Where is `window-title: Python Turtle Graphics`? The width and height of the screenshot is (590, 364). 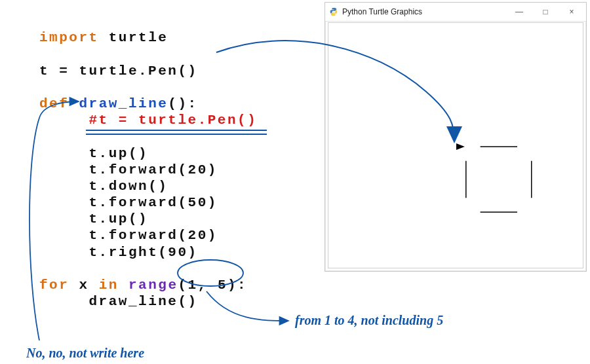 window-title: Python Turtle Graphics is located at coordinates (382, 12).